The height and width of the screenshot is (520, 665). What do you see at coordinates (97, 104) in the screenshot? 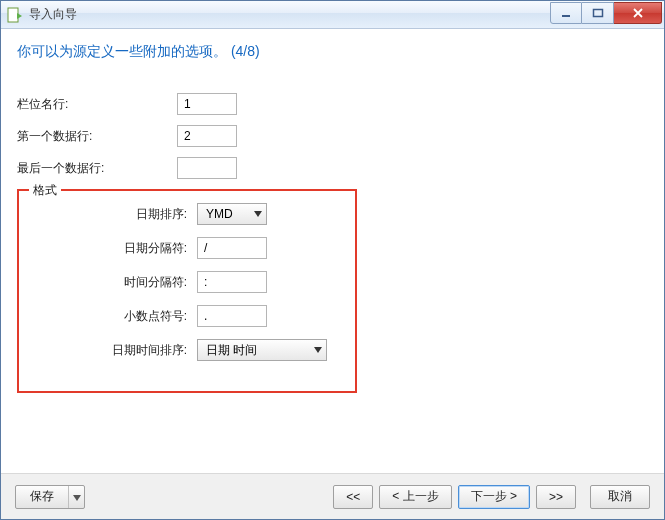
I see `col-name-row-label: 栏位名行:` at bounding box center [97, 104].